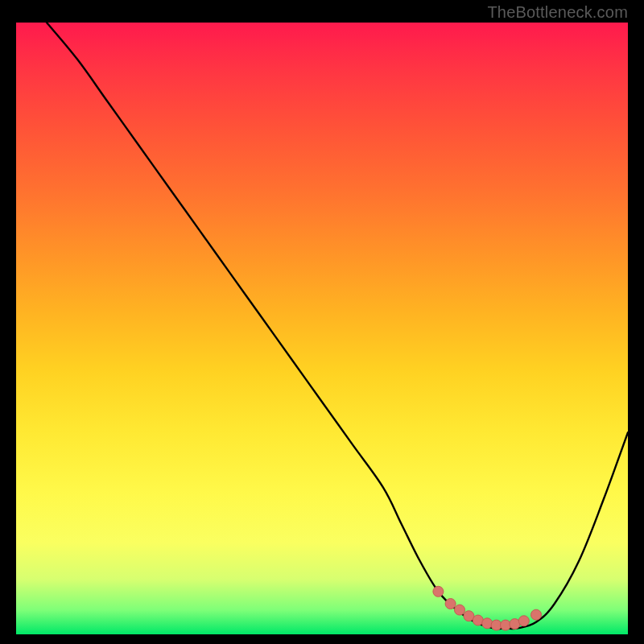  Describe the element at coordinates (488, 609) in the screenshot. I see `highlight-markers` at that location.